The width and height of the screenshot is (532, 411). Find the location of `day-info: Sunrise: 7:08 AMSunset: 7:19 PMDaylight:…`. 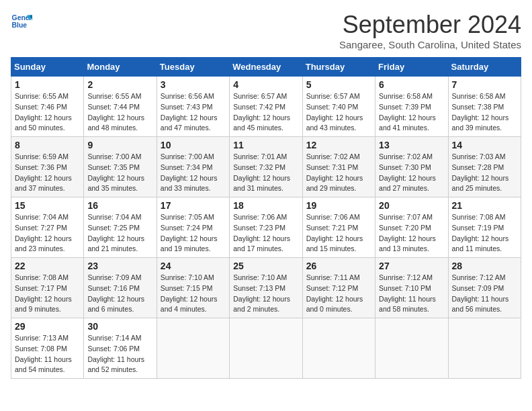

day-info: Sunrise: 7:08 AMSunset: 7:19 PMDaylight:… is located at coordinates (481, 232).